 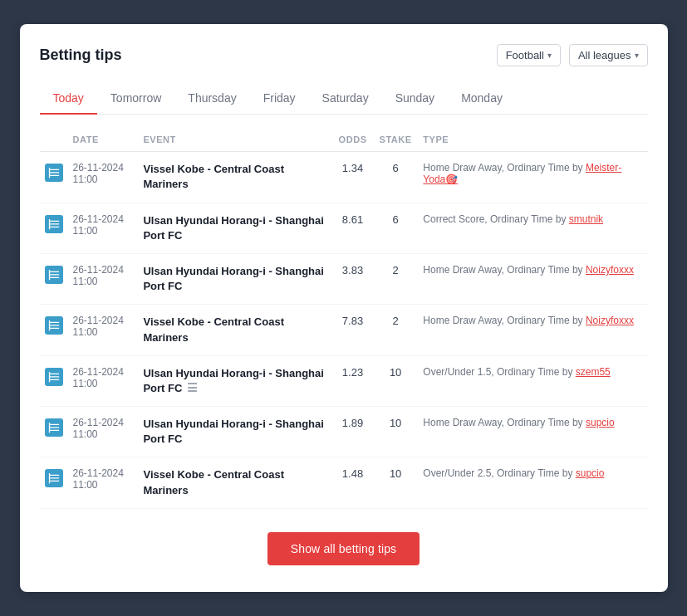 What do you see at coordinates (593, 372) in the screenshot?
I see `author-link: szem55` at bounding box center [593, 372].